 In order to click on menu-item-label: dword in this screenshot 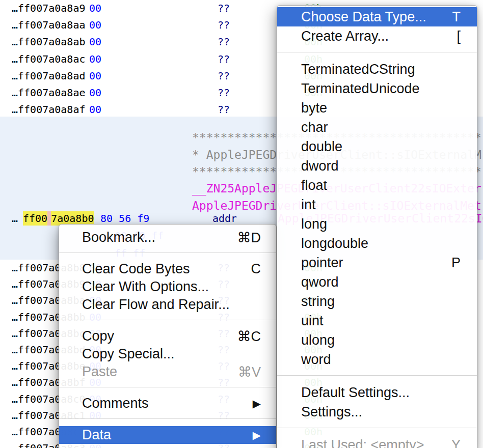, I will do `click(320, 166)`.